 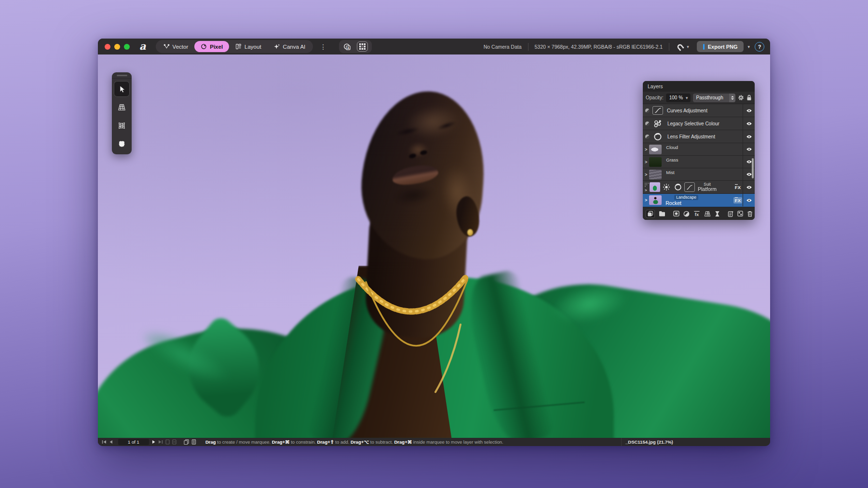 I want to click on drag-handle-dots-icon, so click(x=645, y=183).